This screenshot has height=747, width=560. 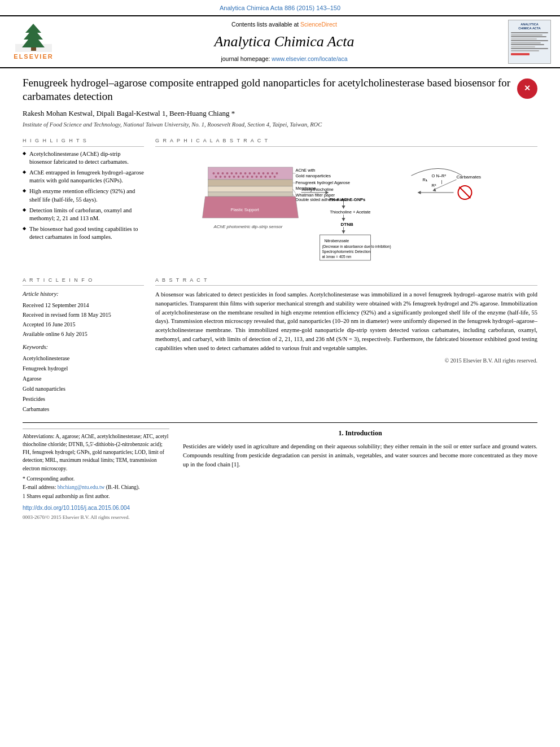 I want to click on elsevier-label: ELSEVIER, so click(x=33, y=56).